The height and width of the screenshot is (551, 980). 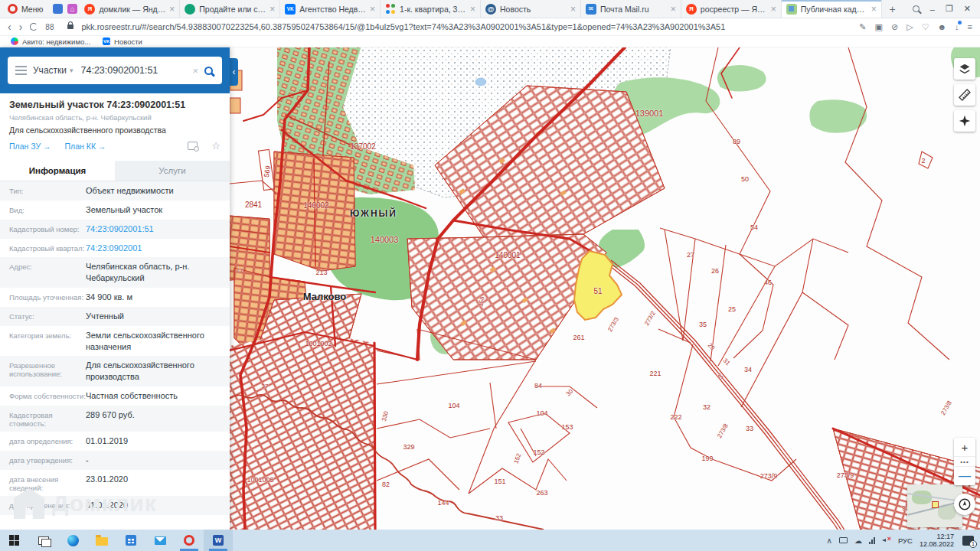 What do you see at coordinates (937, 544) in the screenshot?
I see `date-text: 12.08.2022` at bounding box center [937, 544].